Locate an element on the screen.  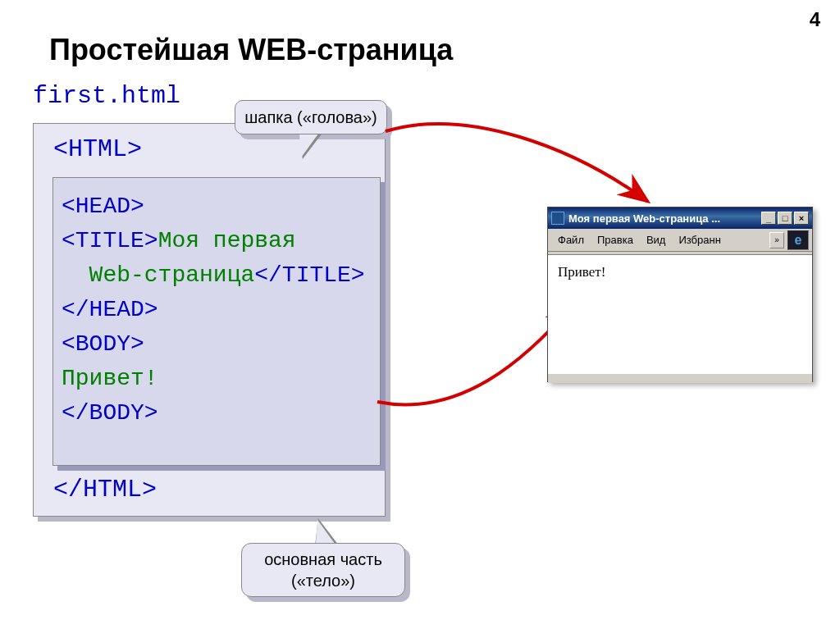
ie-logo-icon: e is located at coordinates (798, 240).